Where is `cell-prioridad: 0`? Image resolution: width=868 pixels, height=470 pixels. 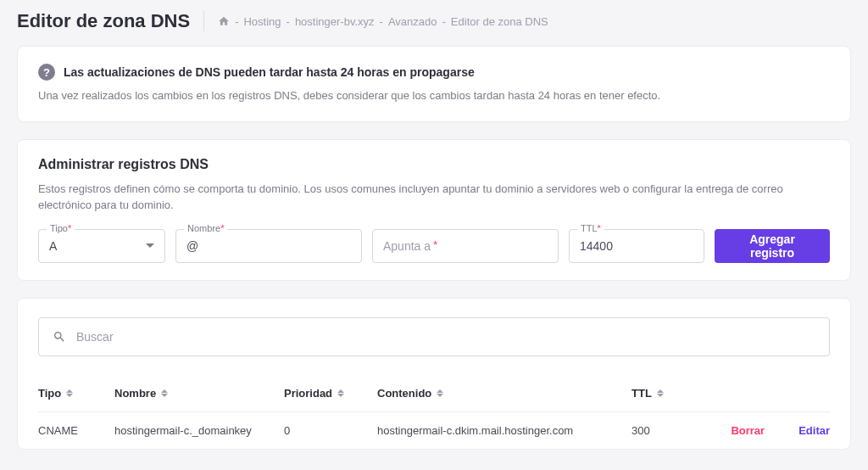 cell-prioridad: 0 is located at coordinates (331, 431).